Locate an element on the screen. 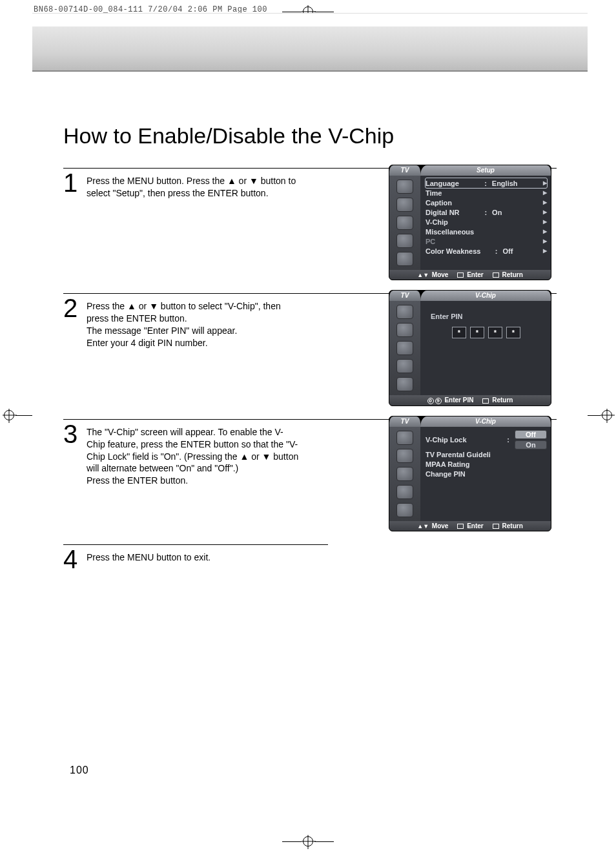 The height and width of the screenshot is (853, 616). osd-list: V-Chip Lock : Off On TV Parental Guideli… is located at coordinates (486, 474).